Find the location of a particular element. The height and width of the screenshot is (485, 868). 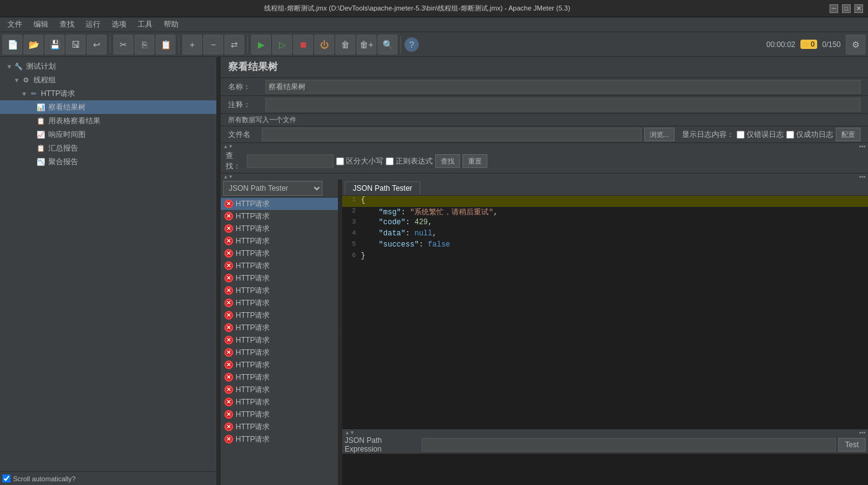

tree-item-listener2: 📋 用表格察看结果 is located at coordinates (108, 121).